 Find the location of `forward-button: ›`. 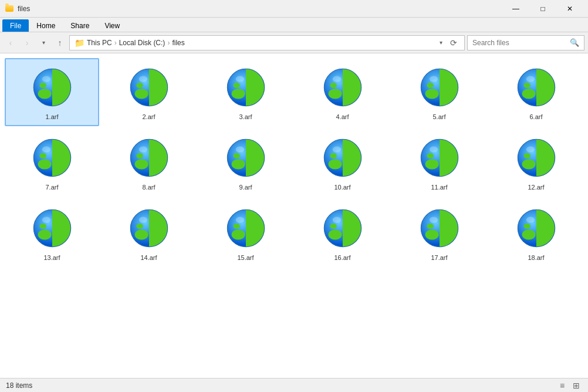

forward-button: › is located at coordinates (27, 43).